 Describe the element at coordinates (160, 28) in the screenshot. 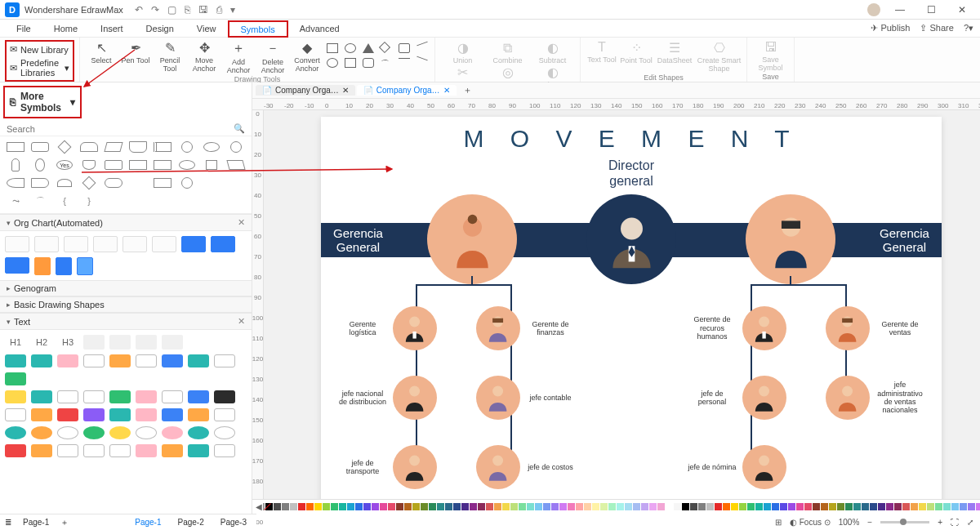

I see `tab-design: Design` at that location.